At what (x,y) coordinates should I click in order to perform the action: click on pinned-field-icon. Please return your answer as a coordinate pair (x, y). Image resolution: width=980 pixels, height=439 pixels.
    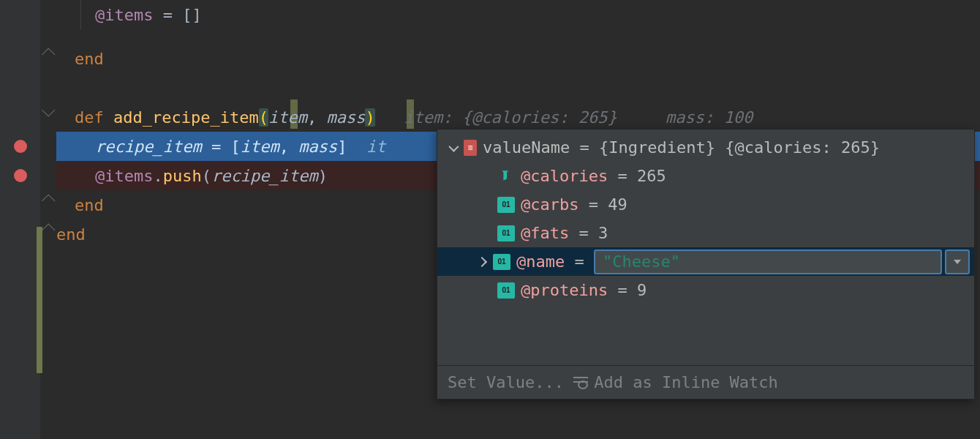
    Looking at the image, I should click on (506, 176).